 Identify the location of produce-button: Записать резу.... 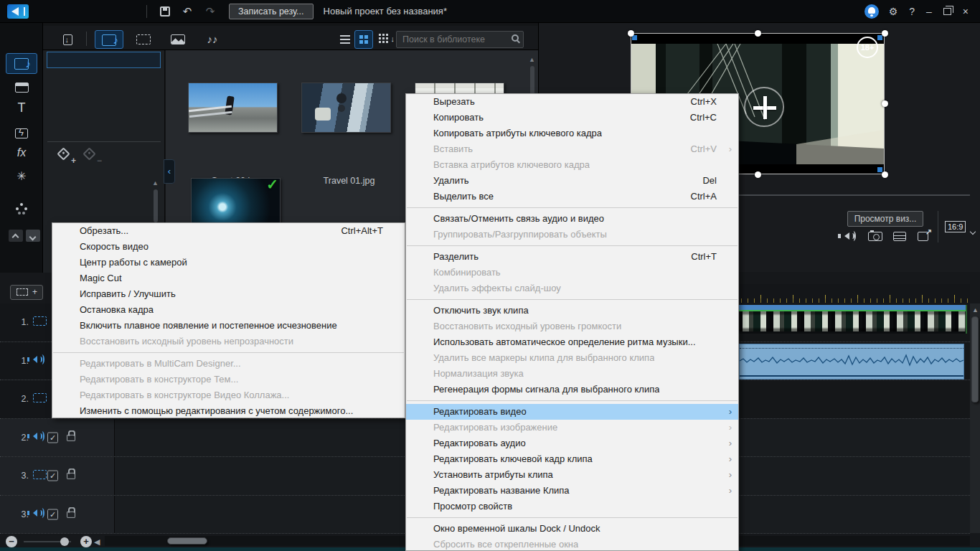
(271, 11).